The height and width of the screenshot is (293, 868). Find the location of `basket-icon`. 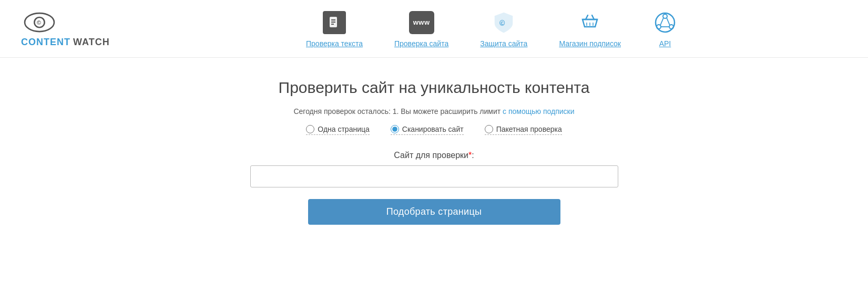

basket-icon is located at coordinates (590, 23).